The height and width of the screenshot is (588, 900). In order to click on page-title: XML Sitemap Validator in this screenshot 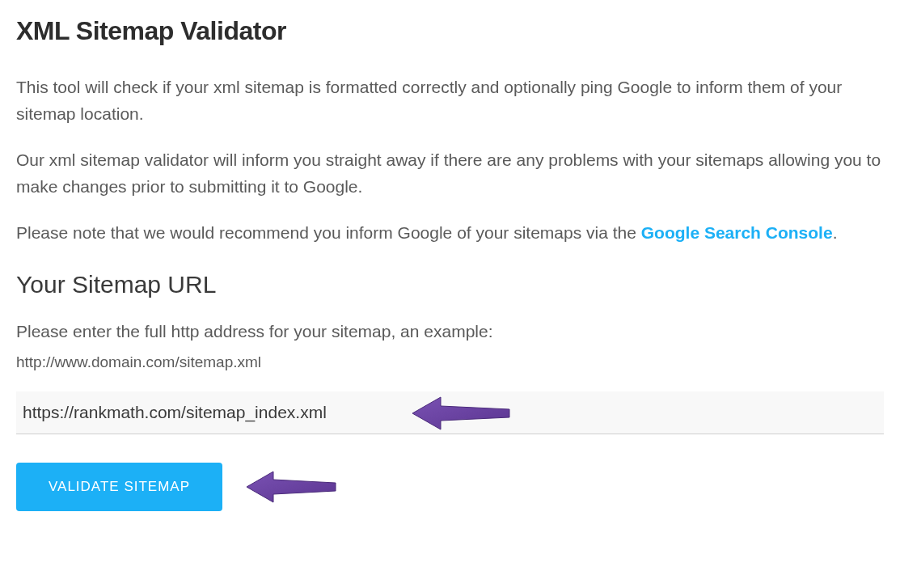, I will do `click(450, 31)`.